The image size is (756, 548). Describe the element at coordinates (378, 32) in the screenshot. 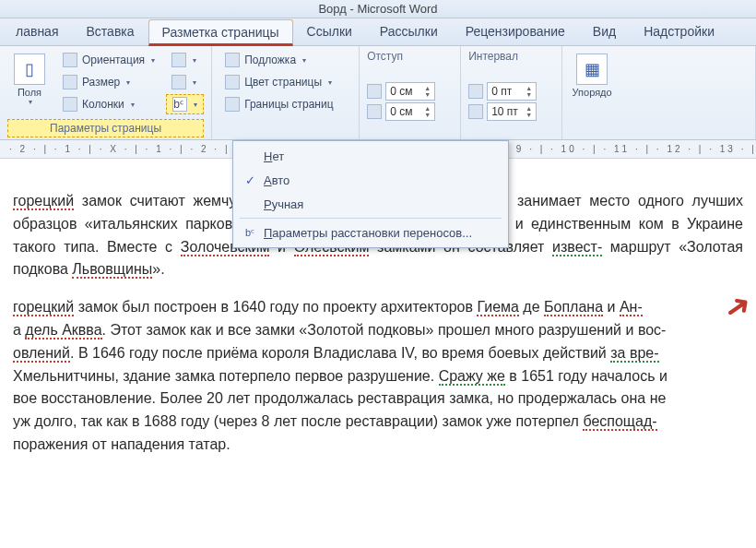

I see `ribbon-tabs: лавная Вставка Разметка страницы Ссылки …` at that location.